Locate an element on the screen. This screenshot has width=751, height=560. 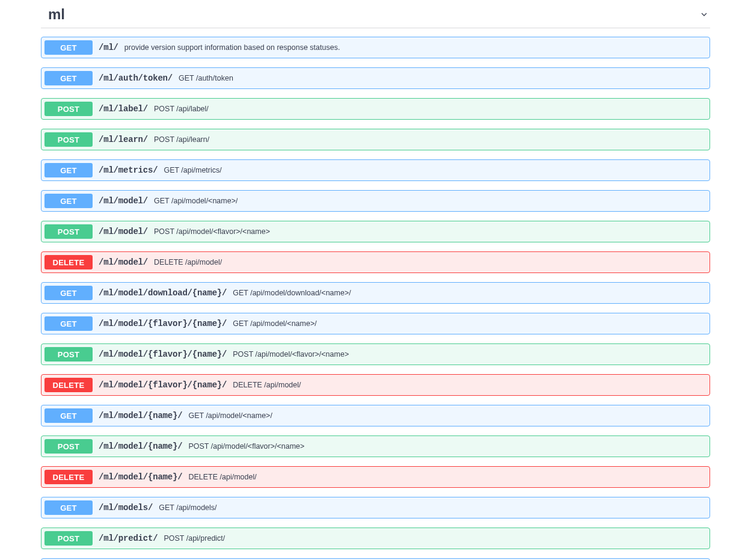
operation-description: POST /api/label/ is located at coordinates (182, 109).